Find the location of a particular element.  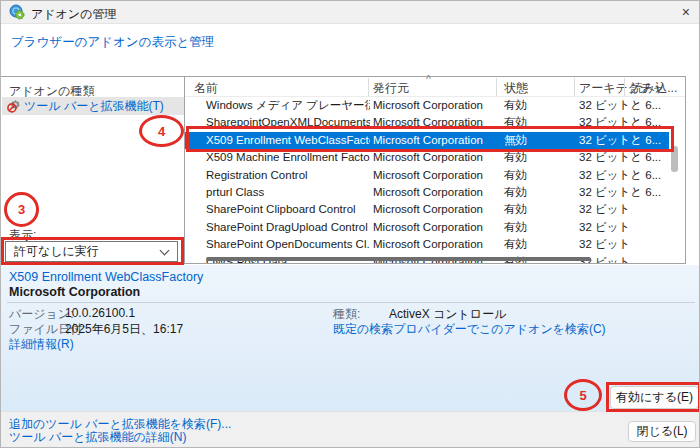

close-icon: × is located at coordinates (686, 12).